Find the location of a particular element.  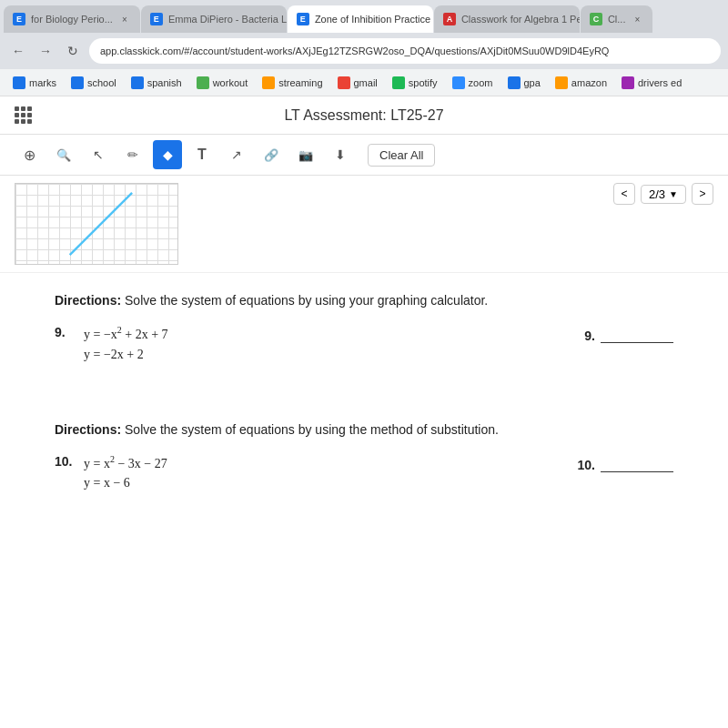

classkick-top-bar: LT Assessment: LT25-27 is located at coordinates (364, 116).